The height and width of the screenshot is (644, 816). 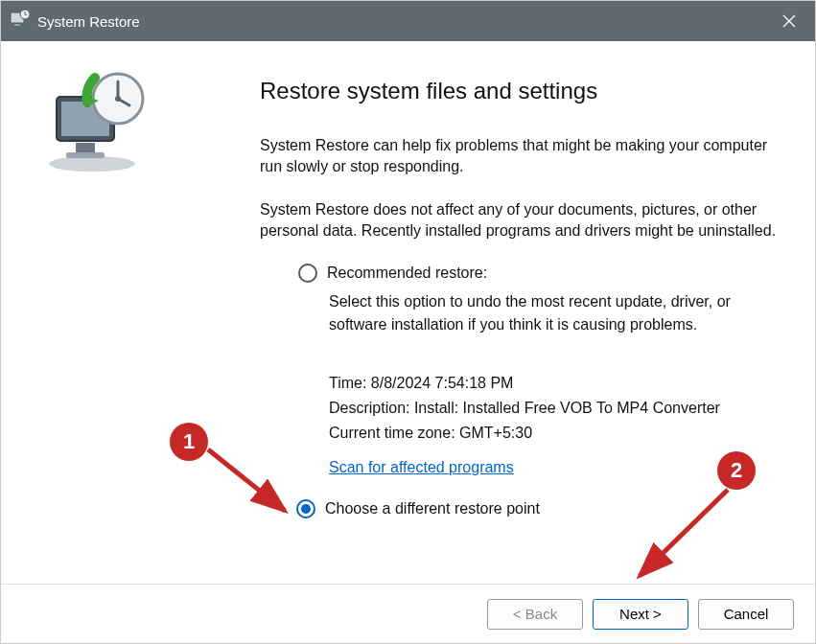 What do you see at coordinates (552, 408) in the screenshot?
I see `restore-description: Description: Install: Installed Free VOB…` at bounding box center [552, 408].